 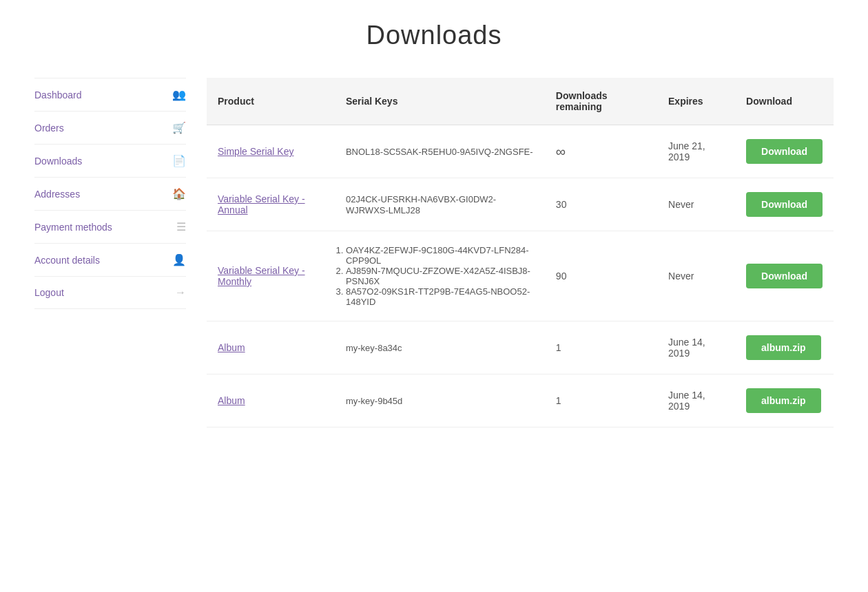 I want to click on col-header-product: Product, so click(x=271, y=102).